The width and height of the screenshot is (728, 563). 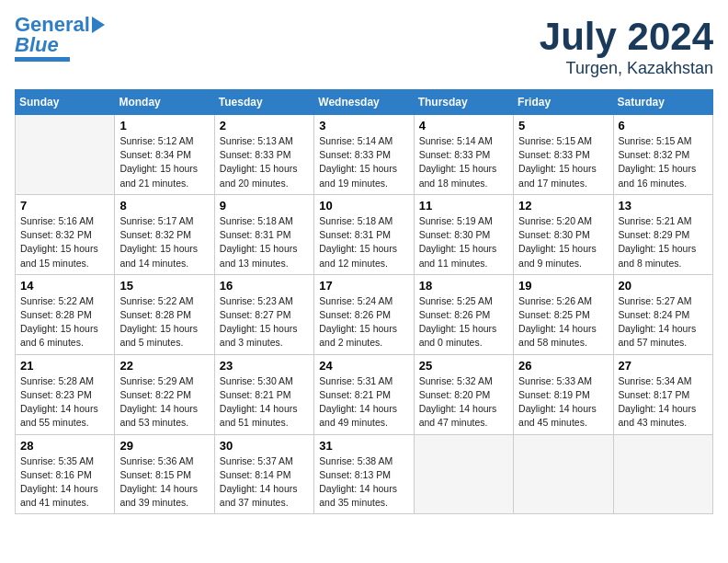 What do you see at coordinates (364, 315) in the screenshot?
I see `day-cell: 17Sunrise: 5:24 AM Sunset: 8:26 PM Dayli…` at bounding box center [364, 315].